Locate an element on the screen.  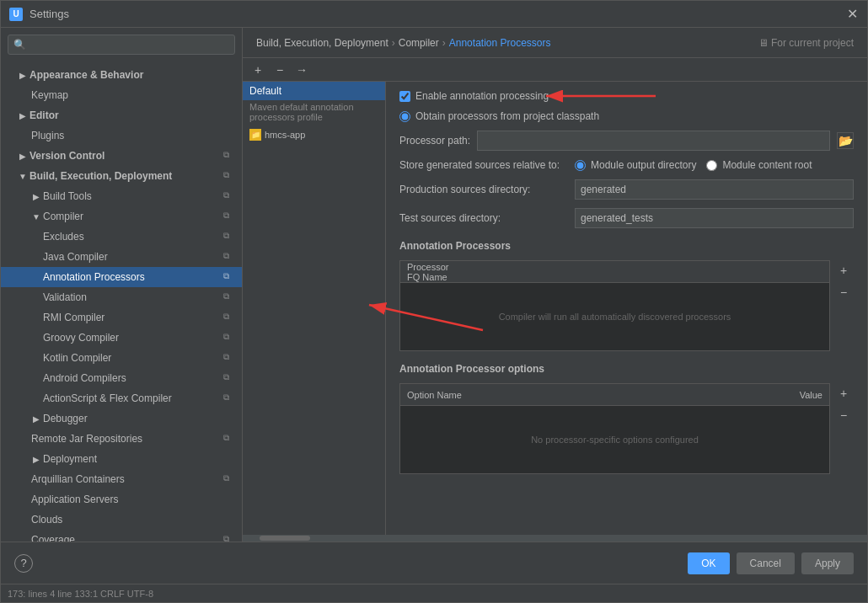
sidebar-item-groovy-compiler: Groovy Compiler ⧉ is located at coordinates (121, 338).